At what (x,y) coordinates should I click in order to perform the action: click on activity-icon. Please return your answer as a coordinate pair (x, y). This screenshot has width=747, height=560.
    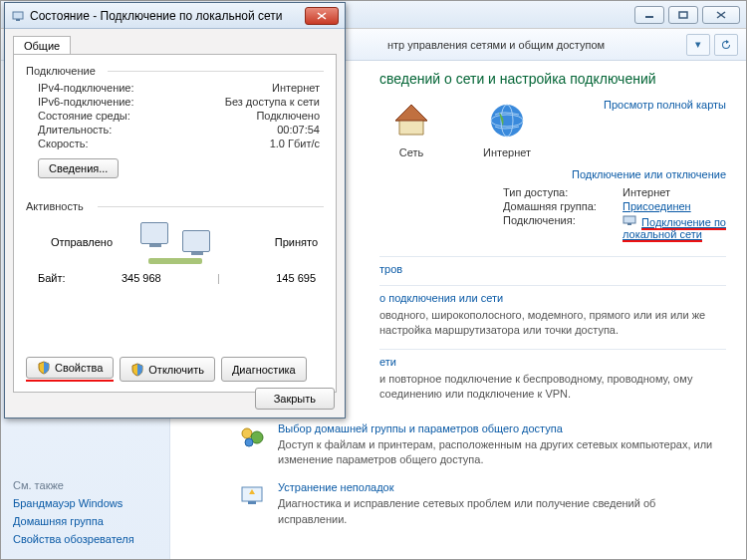
    Looking at the image, I should click on (175, 242).